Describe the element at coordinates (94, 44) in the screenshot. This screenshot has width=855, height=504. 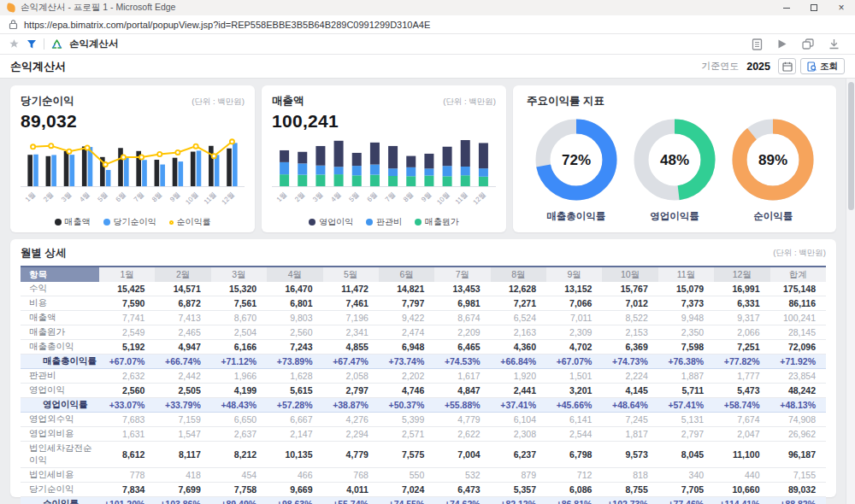
I see `report-name: 손익계산서` at that location.